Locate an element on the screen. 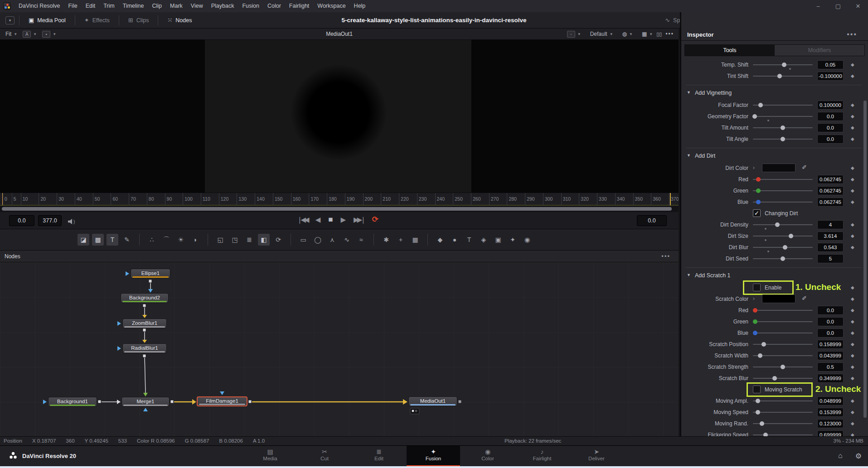 The image size is (868, 468). guides-dropdown: ▫▼ is located at coordinates (574, 34).